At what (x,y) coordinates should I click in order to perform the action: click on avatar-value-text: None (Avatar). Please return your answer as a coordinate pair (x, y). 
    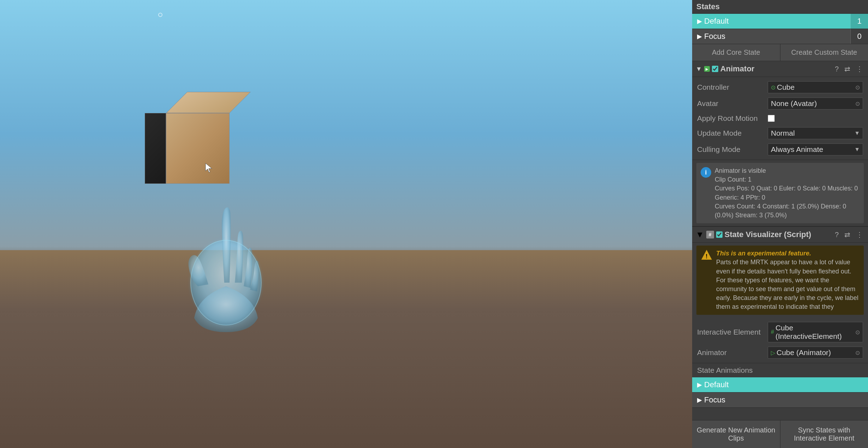
    Looking at the image, I should click on (794, 104).